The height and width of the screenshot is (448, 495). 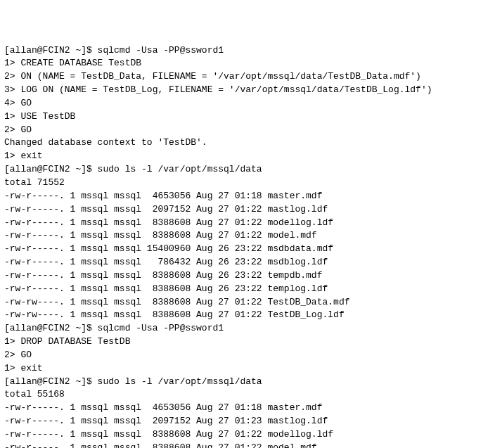 What do you see at coordinates (248, 249) in the screenshot?
I see `terminal-line: -rw-r-----. 1 mssql mssql 15400960 Aug 2…` at bounding box center [248, 249].